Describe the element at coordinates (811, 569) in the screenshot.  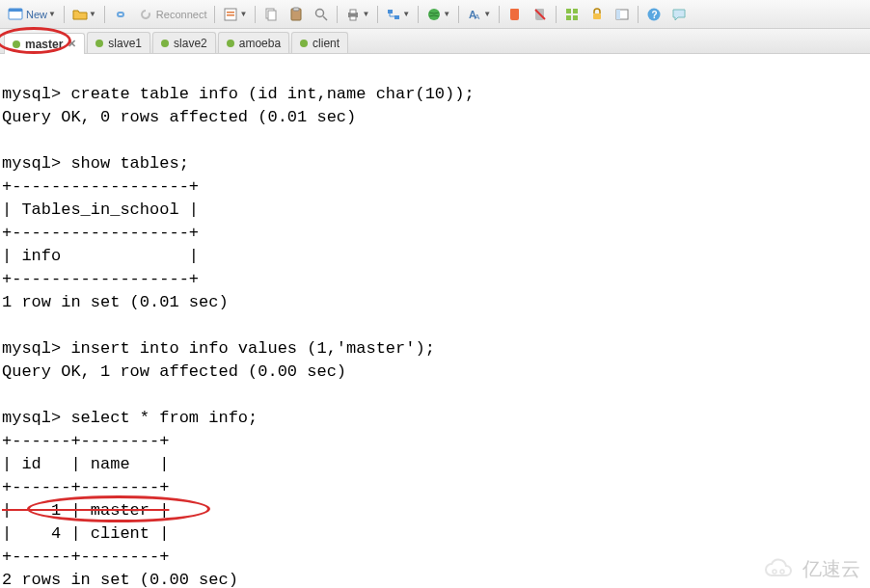
I see `watermark: 亿速云` at that location.